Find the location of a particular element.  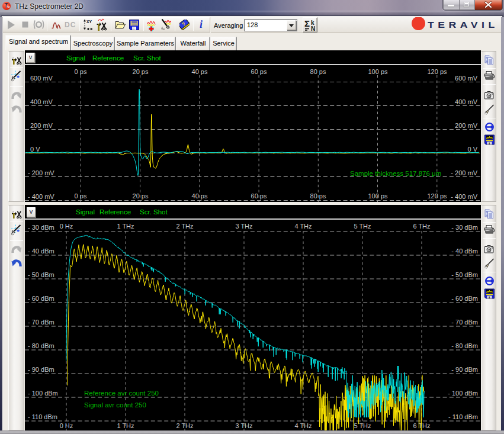

svg-text: N is located at coordinates (313, 28).